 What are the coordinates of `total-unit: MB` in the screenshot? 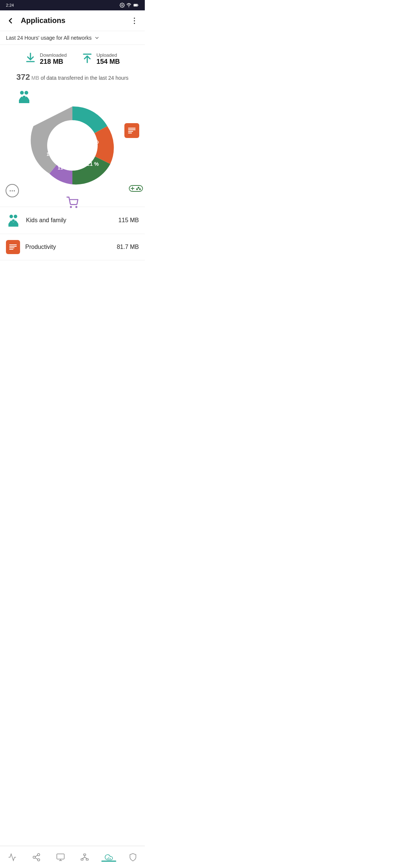 It's located at (36, 78).